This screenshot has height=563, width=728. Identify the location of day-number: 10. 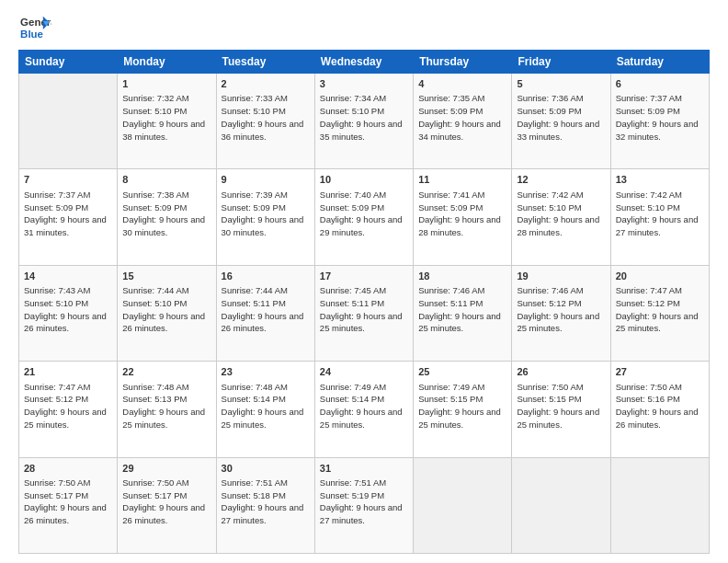
(364, 180).